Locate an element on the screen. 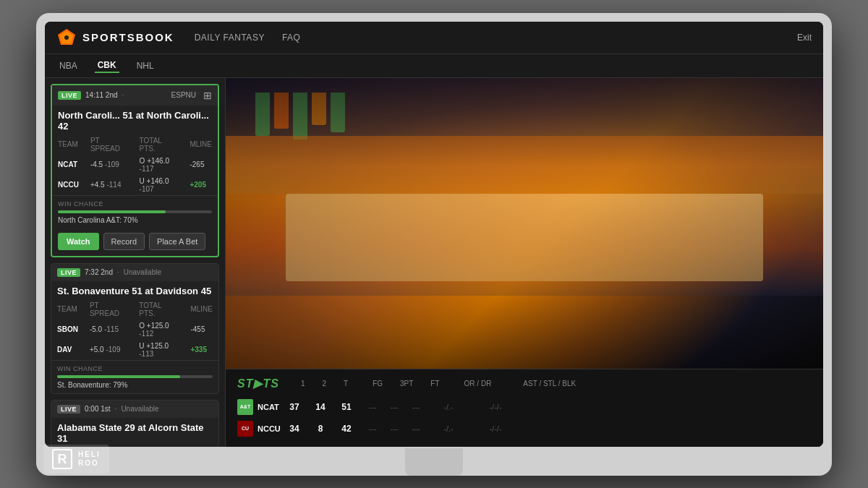 The image size is (868, 488). game1-win-chance-label: WIN CHANCE is located at coordinates (135, 204).